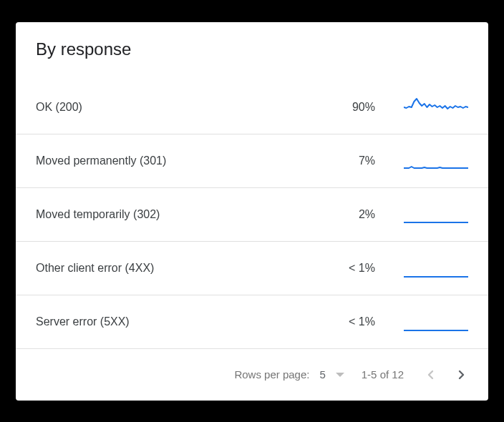  I want to click on response-label: Other client error (4XX), so click(177, 268).